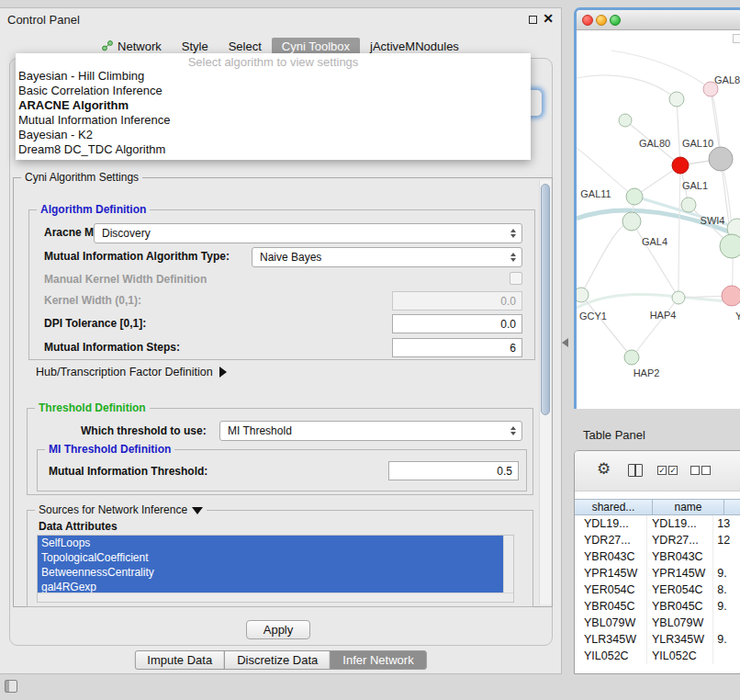  What do you see at coordinates (270, 558) in the screenshot?
I see `attribute-item-topologicalcoefficient: TopologicalCoefficient` at bounding box center [270, 558].